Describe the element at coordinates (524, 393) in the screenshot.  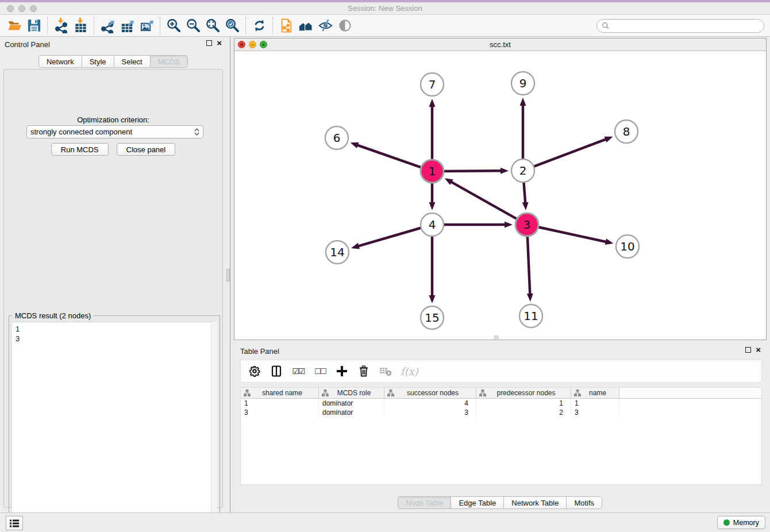
I see `column-header-predecessor-nodes: predecessor nodes` at that location.